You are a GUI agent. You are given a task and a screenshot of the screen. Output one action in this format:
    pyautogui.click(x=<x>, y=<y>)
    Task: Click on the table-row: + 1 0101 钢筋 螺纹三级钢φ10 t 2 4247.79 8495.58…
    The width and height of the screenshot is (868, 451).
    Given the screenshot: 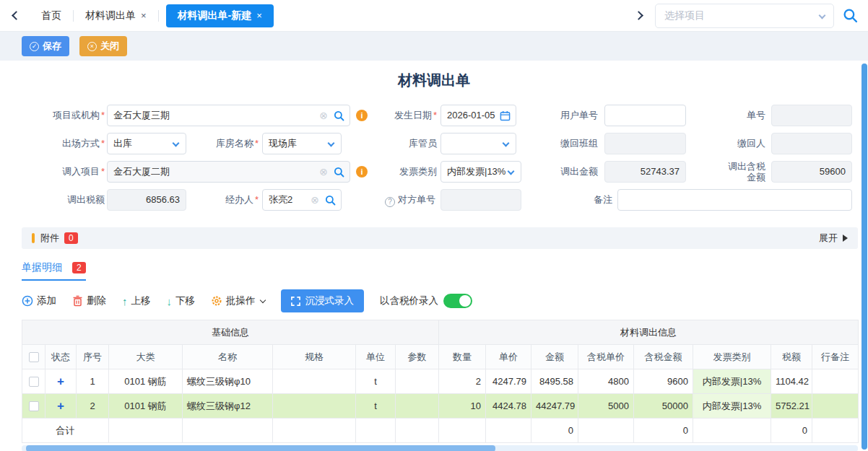 What is the action you would take?
    pyautogui.click(x=440, y=382)
    